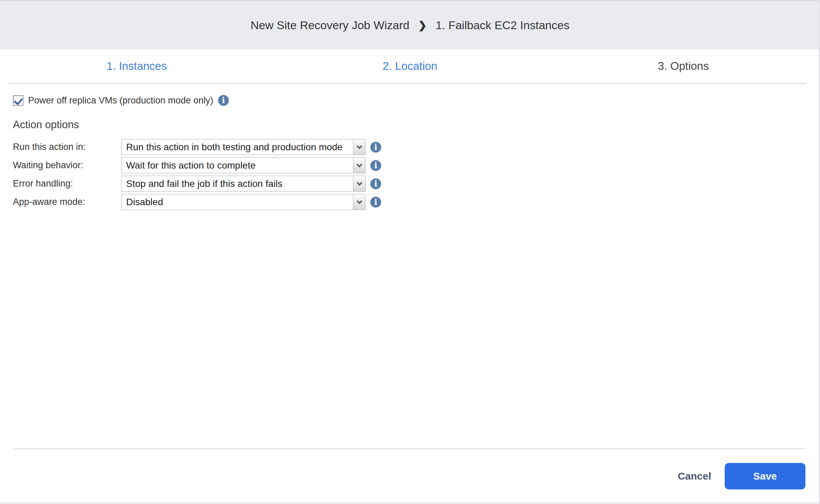 The width and height of the screenshot is (820, 504). What do you see at coordinates (243, 202) in the screenshot?
I see `app-aware-mode-select: Disabled` at bounding box center [243, 202].